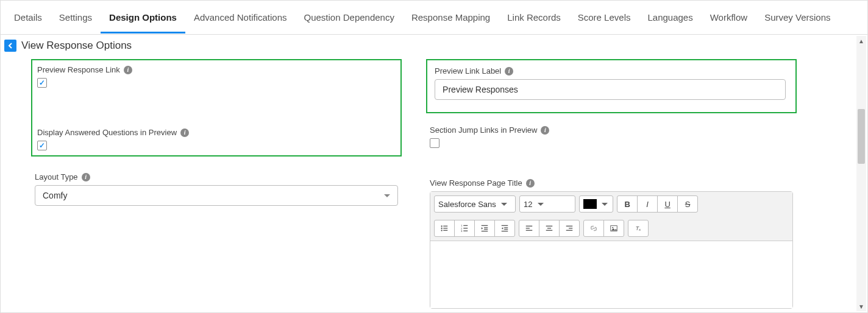 Image resolution: width=868 pixels, height=313 pixels. Describe the element at coordinates (861, 306) in the screenshot. I see `scroll-down-arrow: ▼` at that location.